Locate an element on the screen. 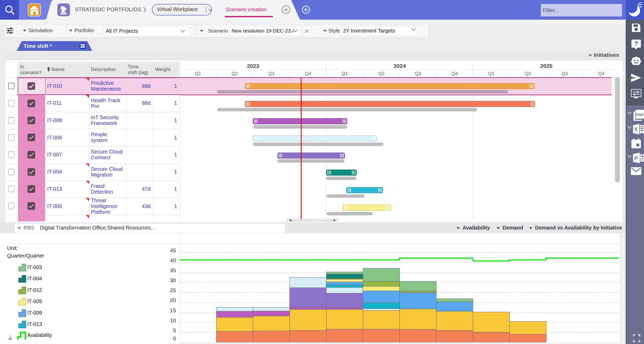 This screenshot has height=344, width=644. svg-text: P is located at coordinates (636, 158).